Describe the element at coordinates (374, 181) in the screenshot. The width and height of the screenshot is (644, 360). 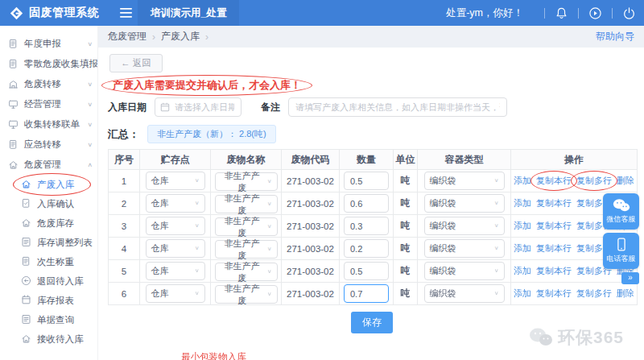
I see `table-row: 1仓库∨非生产产废∨271-003-02吨编织袋∨添加复制本行复制多行删除` at that location.